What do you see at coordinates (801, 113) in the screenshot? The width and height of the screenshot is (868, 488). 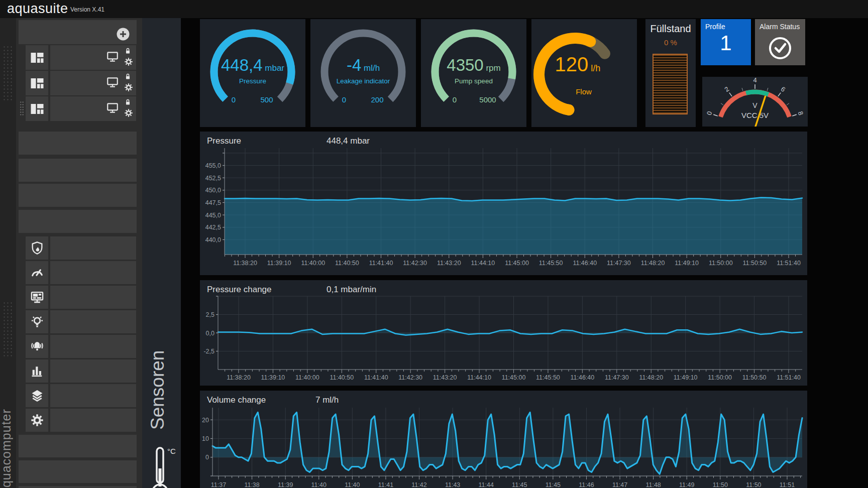 I see `svg-text: 8` at bounding box center [801, 113].